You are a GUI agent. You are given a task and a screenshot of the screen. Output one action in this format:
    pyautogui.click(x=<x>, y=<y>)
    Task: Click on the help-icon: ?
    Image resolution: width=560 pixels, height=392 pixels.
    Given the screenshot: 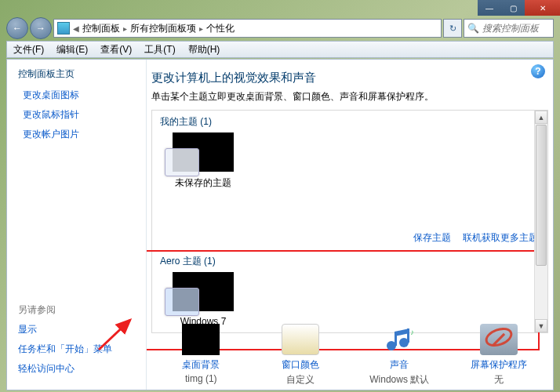 What is the action you would take?
    pyautogui.click(x=538, y=71)
    